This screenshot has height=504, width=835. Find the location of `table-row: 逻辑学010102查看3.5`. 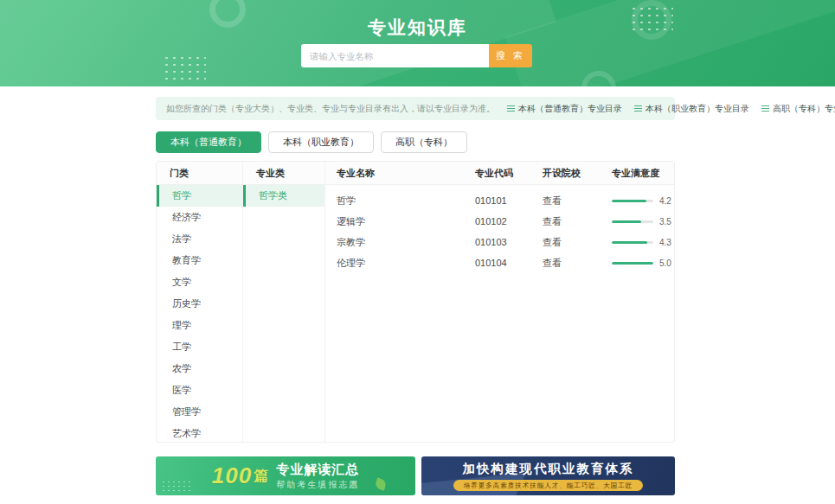

table-row: 逻辑学010102查看3.5 is located at coordinates (500, 221).